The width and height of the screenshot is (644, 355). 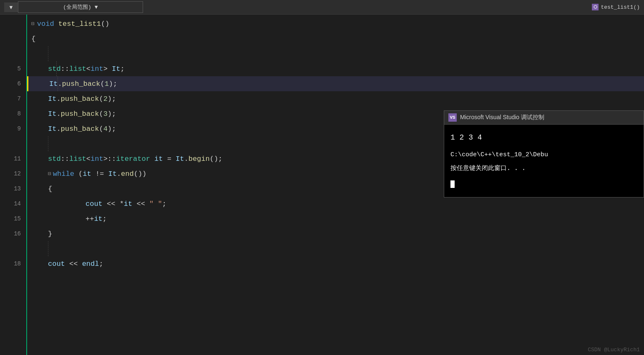 I want to click on scope-dropdown-btn: ▼, so click(x=11, y=8).